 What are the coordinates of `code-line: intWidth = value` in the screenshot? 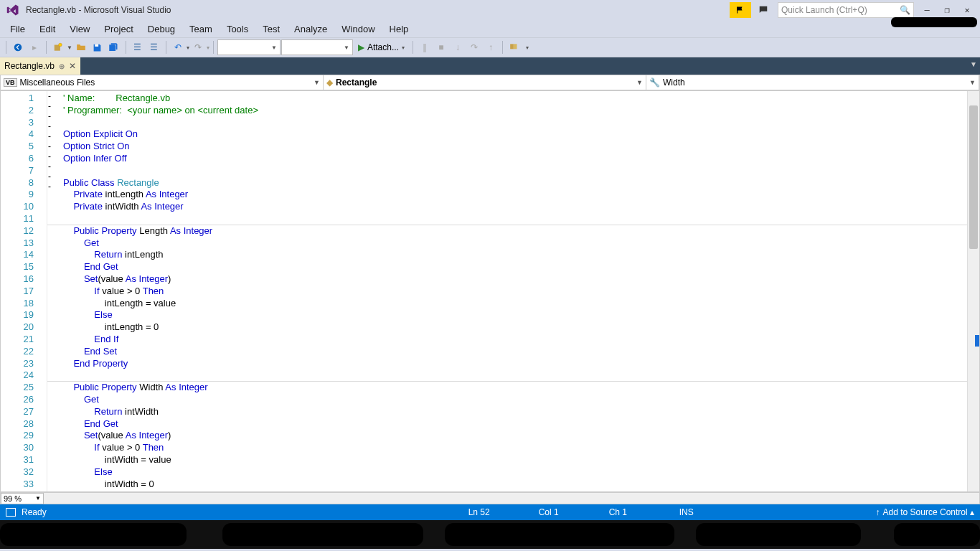 It's located at (515, 461).